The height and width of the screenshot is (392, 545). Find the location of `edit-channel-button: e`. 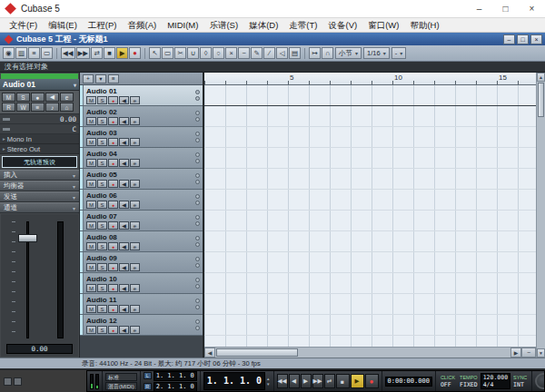

edit-channel-button: e is located at coordinates (67, 97).